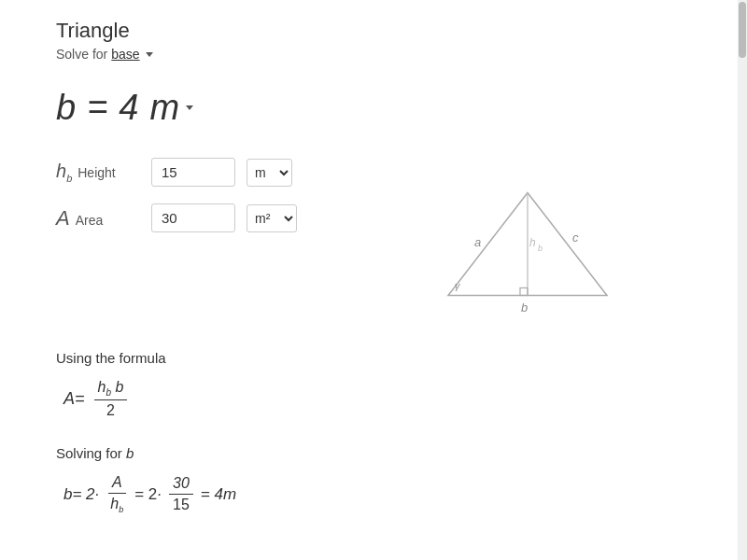  Describe the element at coordinates (129, 108) in the screenshot. I see `result-value: 4` at that location.